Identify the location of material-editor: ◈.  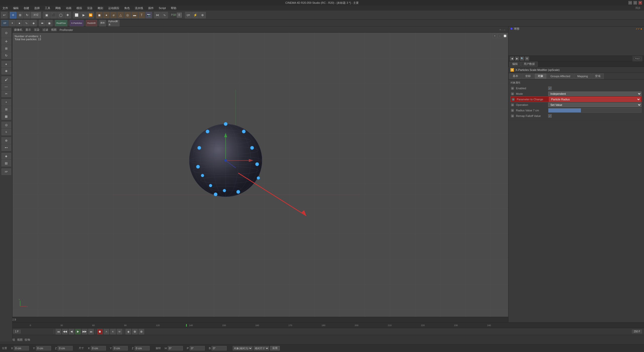
(6, 156).